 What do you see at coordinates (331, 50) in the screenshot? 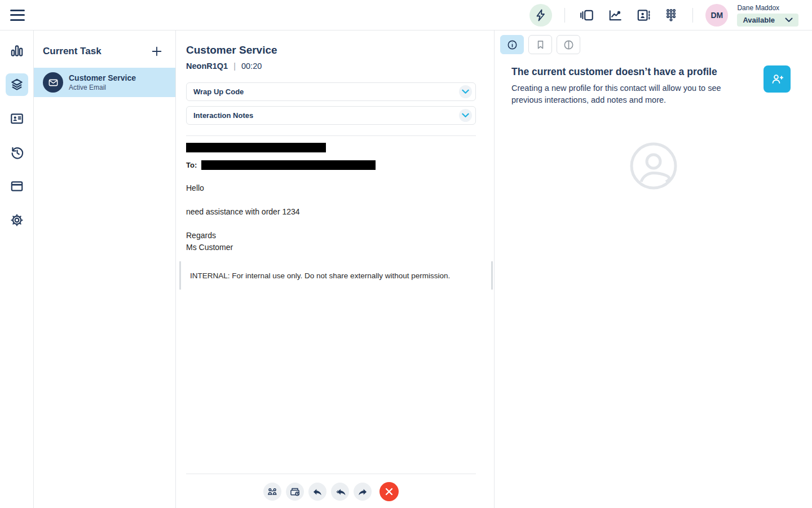
I see `interaction-title: Customer Service` at bounding box center [331, 50].